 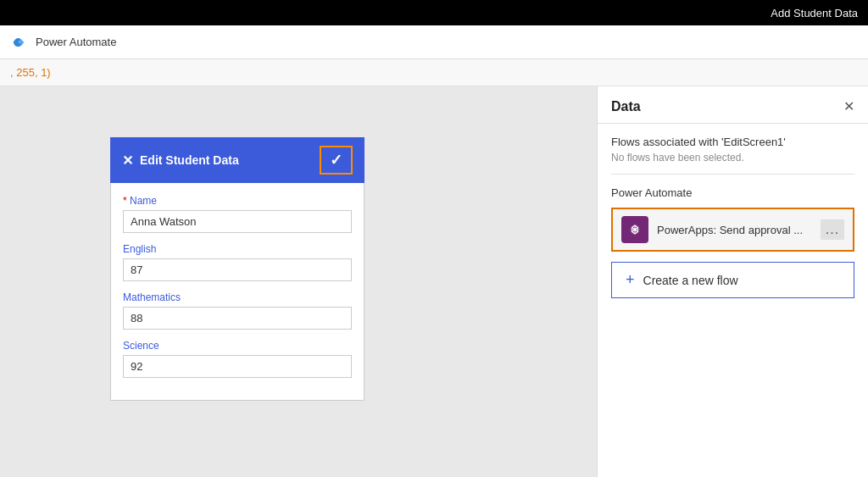 What do you see at coordinates (237, 291) in the screenshot?
I see `edit-form-body: Name English Mathematics Science` at bounding box center [237, 291].